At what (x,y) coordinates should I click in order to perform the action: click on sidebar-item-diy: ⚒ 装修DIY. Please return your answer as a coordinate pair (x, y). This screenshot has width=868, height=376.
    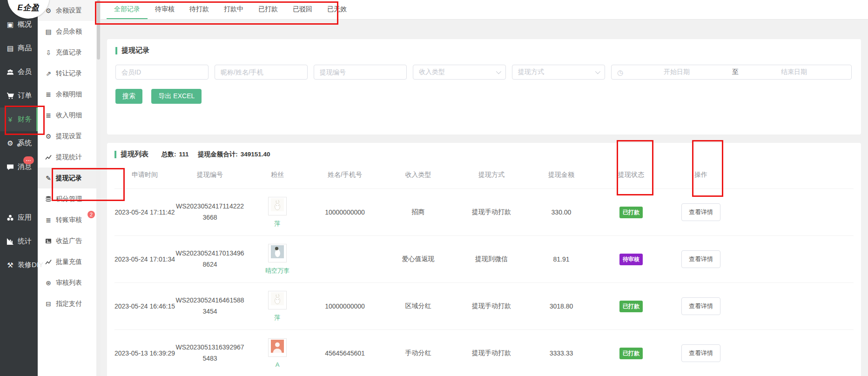
    Looking at the image, I should click on (19, 265).